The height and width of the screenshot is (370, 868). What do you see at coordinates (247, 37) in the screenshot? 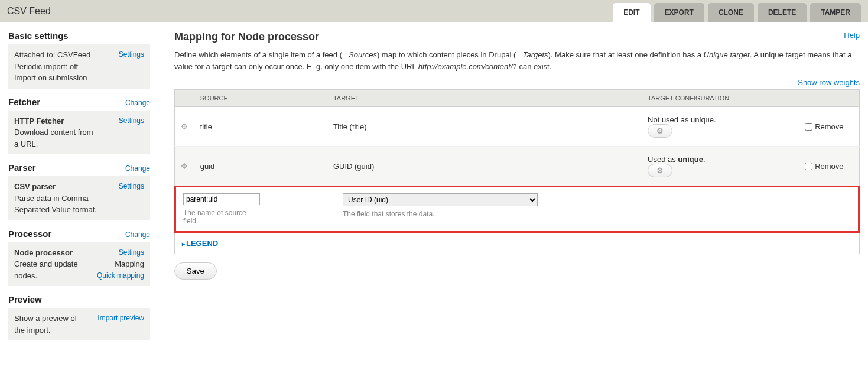
I see `main-title: Mapping for Node processor` at bounding box center [247, 37].